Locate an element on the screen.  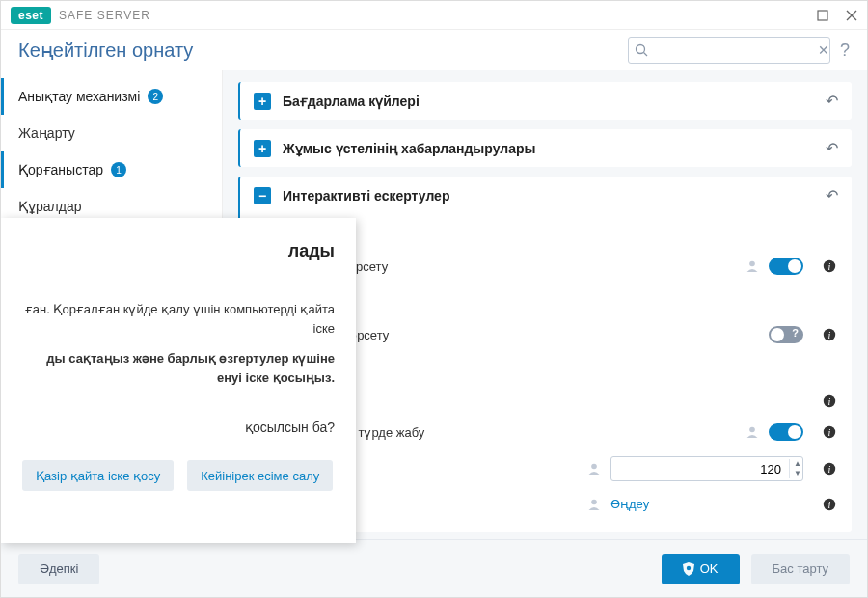
title-bar: eset SAFE SERVER is located at coordinates (434, 15).